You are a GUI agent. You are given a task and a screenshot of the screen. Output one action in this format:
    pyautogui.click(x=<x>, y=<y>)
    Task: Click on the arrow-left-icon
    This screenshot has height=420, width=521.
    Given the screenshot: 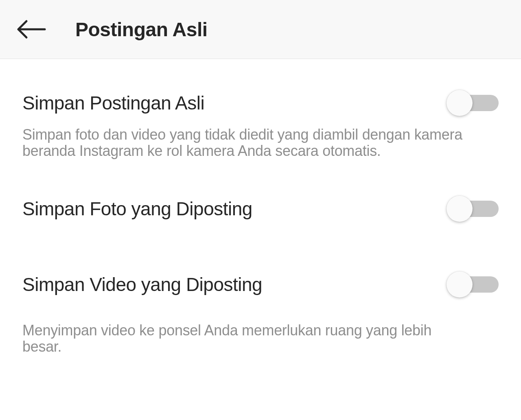 What is the action you would take?
    pyautogui.click(x=32, y=29)
    